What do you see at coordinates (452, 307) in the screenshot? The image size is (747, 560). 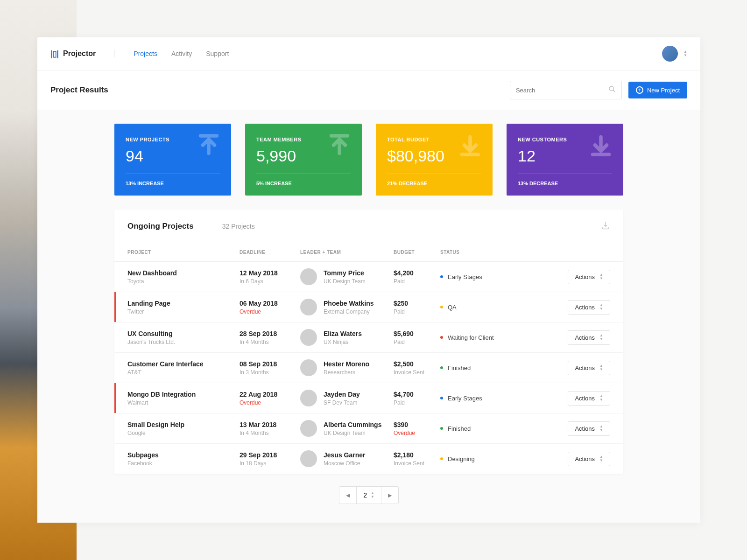 I see `status-text: QA` at bounding box center [452, 307].